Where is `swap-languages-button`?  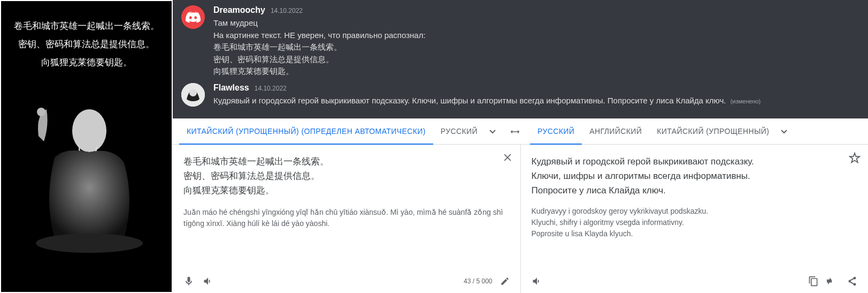
swap-languages-button is located at coordinates (515, 132).